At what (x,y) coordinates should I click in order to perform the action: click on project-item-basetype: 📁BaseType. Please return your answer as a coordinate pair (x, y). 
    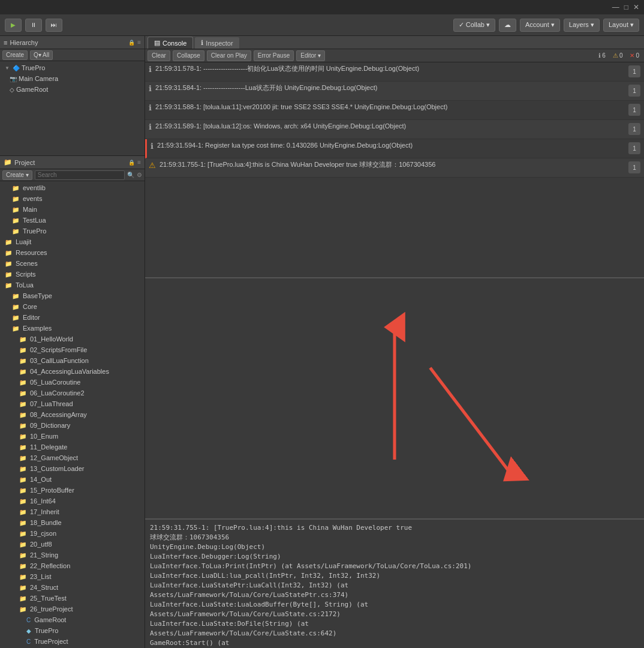
    Looking at the image, I should click on (72, 296).